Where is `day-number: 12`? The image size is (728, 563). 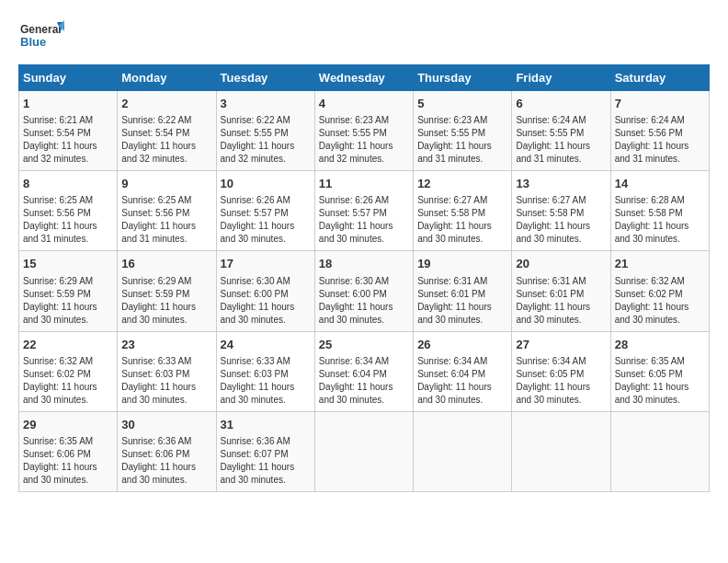 day-number: 12 is located at coordinates (462, 184).